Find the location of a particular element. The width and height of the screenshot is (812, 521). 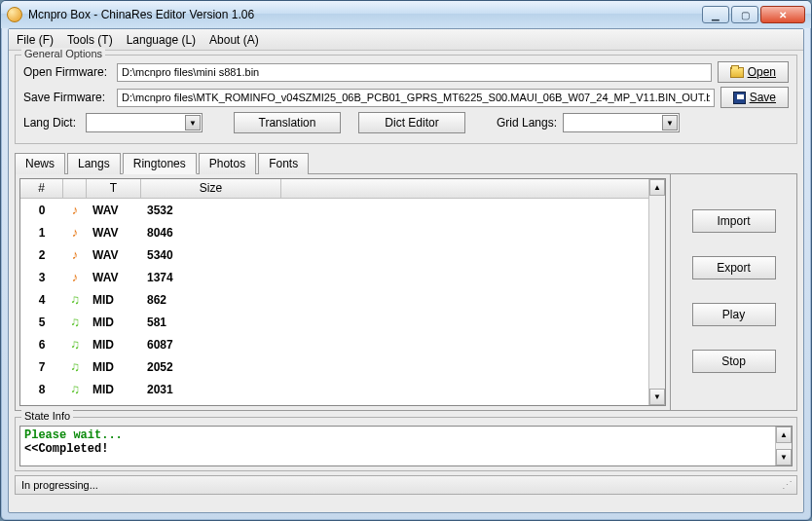

table-row: 1♪WAV8046 is located at coordinates (335, 232).